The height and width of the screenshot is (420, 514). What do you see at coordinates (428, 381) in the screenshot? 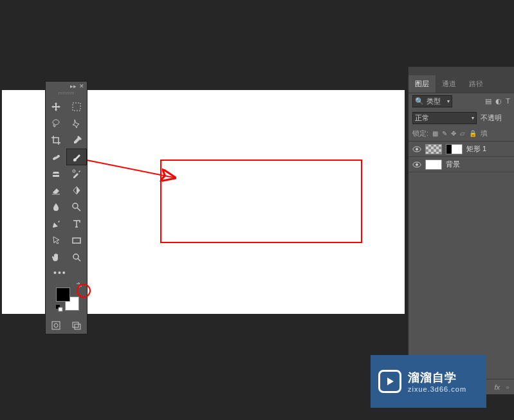
I see `watermark: 溜溜自学 zixue.3d66.com` at bounding box center [428, 381].